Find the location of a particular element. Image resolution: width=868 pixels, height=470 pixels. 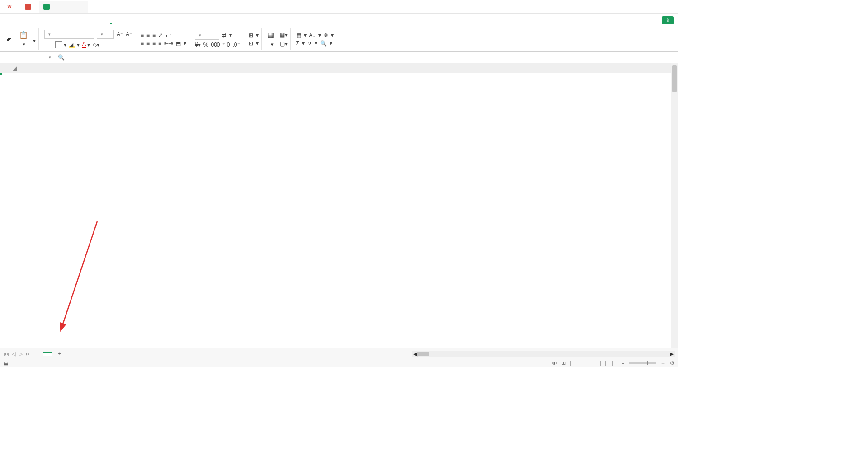

minimize-icon is located at coordinates (642, 7).